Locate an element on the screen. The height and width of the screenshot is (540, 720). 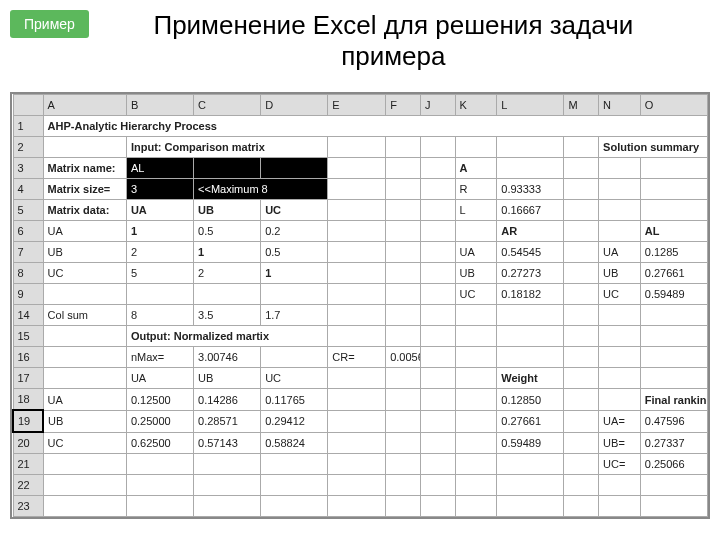
cell: 0.1285 is located at coordinates (674, 252).